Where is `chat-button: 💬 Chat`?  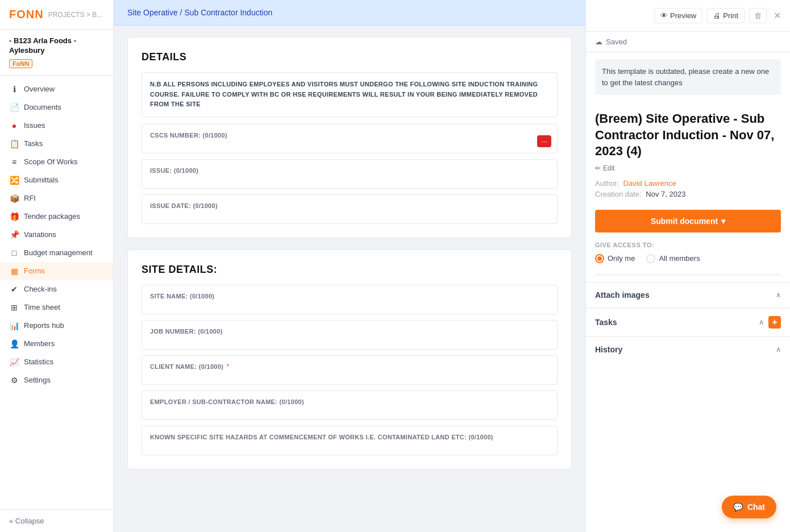 chat-button: 💬 Chat is located at coordinates (749, 507).